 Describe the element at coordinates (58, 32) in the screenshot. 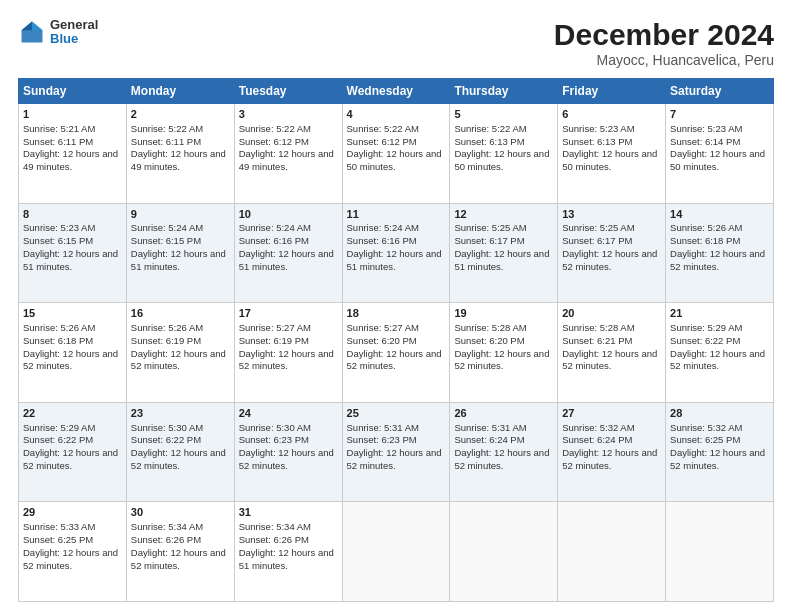

I see `logo: General Blue` at that location.